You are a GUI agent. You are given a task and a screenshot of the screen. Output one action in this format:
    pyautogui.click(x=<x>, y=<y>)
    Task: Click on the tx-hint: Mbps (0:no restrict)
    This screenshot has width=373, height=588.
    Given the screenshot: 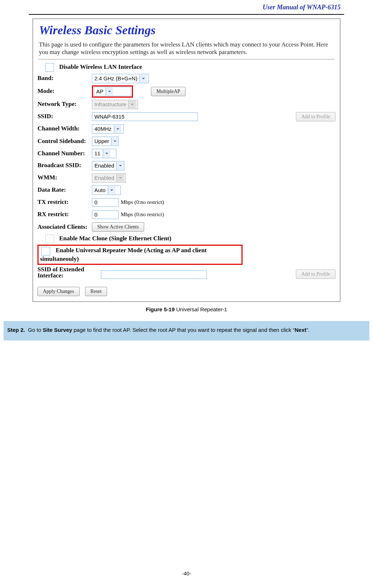 What is the action you would take?
    pyautogui.click(x=142, y=202)
    